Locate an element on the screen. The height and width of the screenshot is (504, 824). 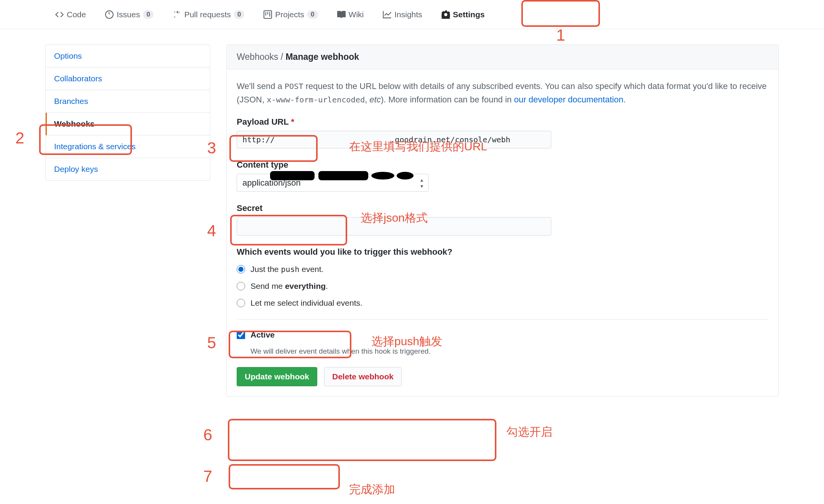
projects-count: 0 is located at coordinates (312, 15).